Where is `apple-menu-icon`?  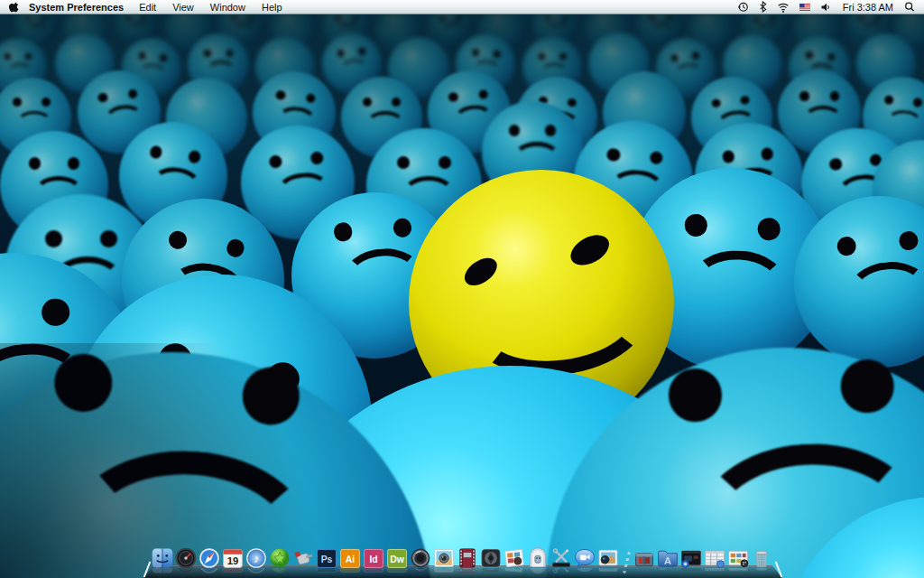
apple-menu-icon is located at coordinates (14, 7).